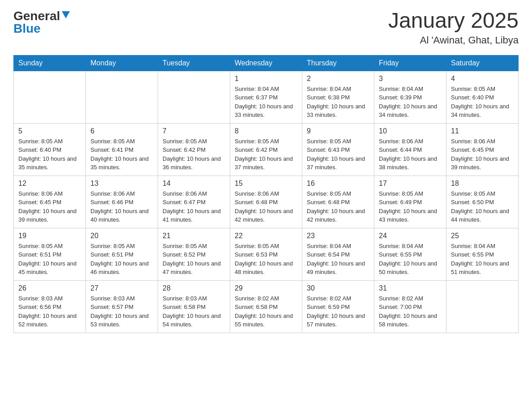  I want to click on day-number: 4, so click(482, 79).